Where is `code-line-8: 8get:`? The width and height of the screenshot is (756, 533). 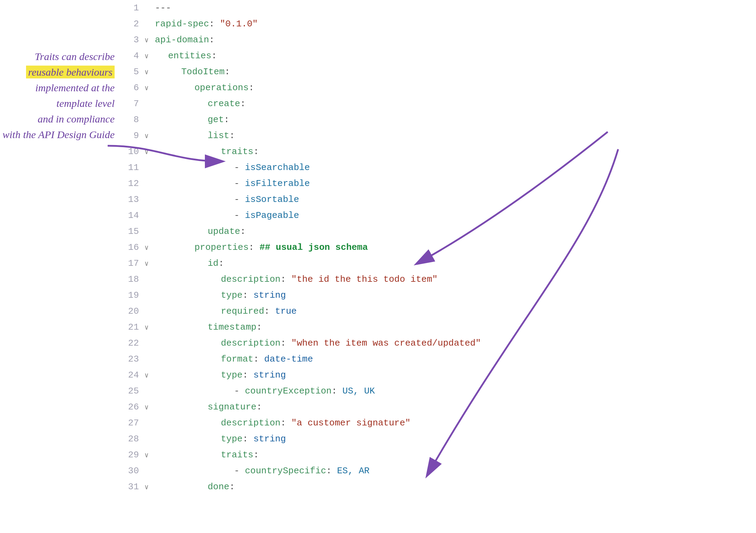 code-line-8: 8get: is located at coordinates (437, 120).